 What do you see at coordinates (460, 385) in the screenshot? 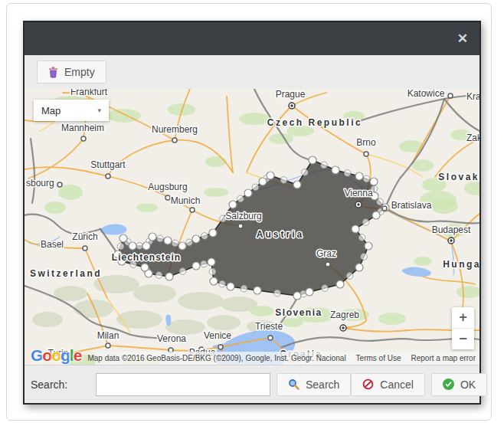
I see `ok-button: OK` at bounding box center [460, 385].